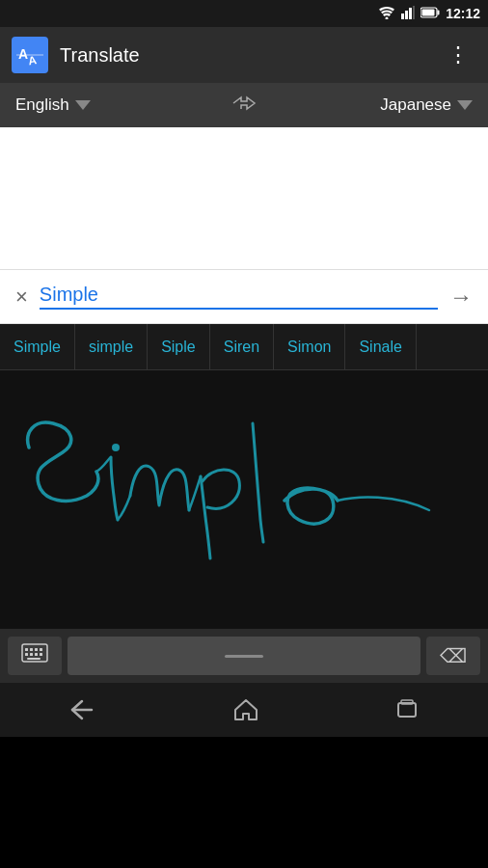  What do you see at coordinates (310, 347) in the screenshot?
I see `suggestion-4: Simon` at bounding box center [310, 347].